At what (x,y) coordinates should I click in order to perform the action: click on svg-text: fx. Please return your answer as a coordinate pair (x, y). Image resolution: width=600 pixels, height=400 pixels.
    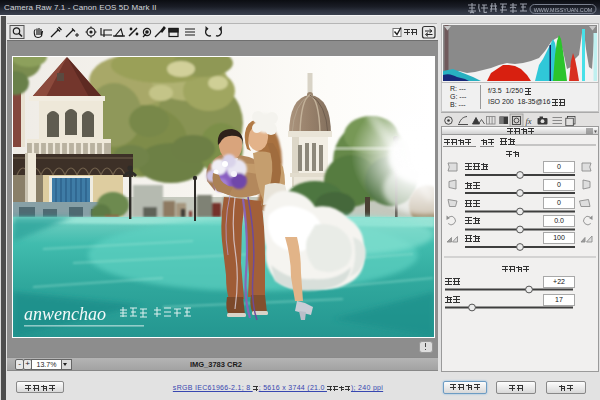
    Looking at the image, I should click on (529, 121).